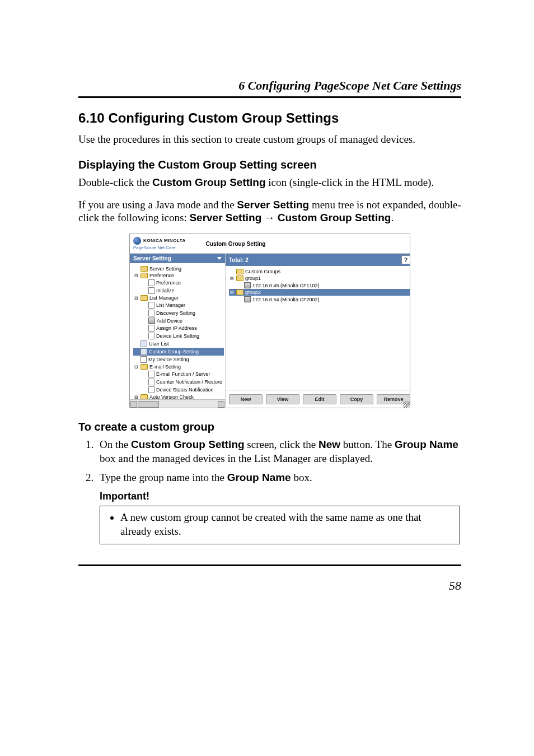 Image resolution: width=534 pixels, height=756 pixels. I want to click on display-para-1: Double-click the Custom Group Setting ic…, so click(270, 183).